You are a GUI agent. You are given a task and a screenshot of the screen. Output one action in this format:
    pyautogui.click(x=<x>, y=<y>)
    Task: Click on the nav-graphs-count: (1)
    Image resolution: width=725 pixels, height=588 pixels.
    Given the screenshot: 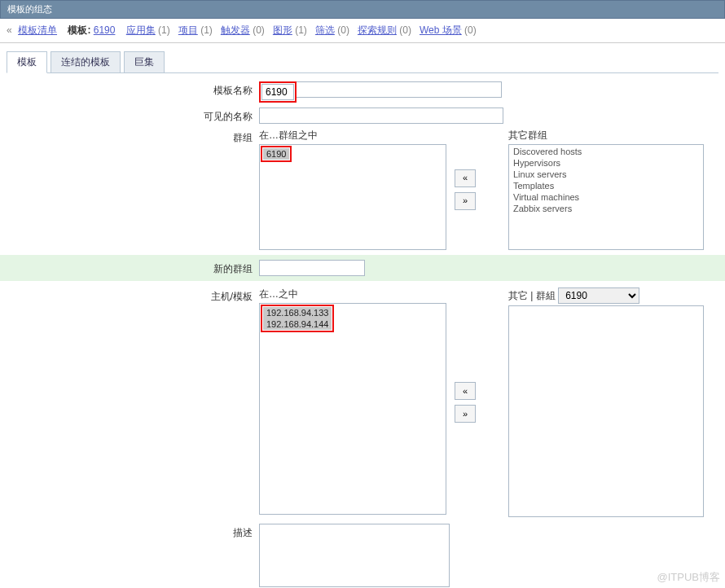 What is the action you would take?
    pyautogui.click(x=301, y=30)
    